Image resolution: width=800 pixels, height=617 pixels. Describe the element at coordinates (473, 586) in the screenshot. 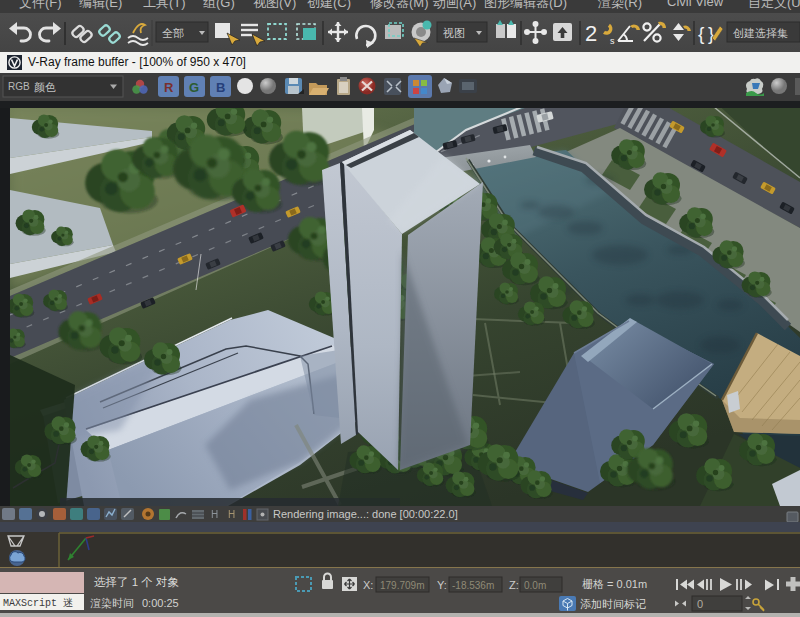

I see `svg-text: -18.536m` at that location.